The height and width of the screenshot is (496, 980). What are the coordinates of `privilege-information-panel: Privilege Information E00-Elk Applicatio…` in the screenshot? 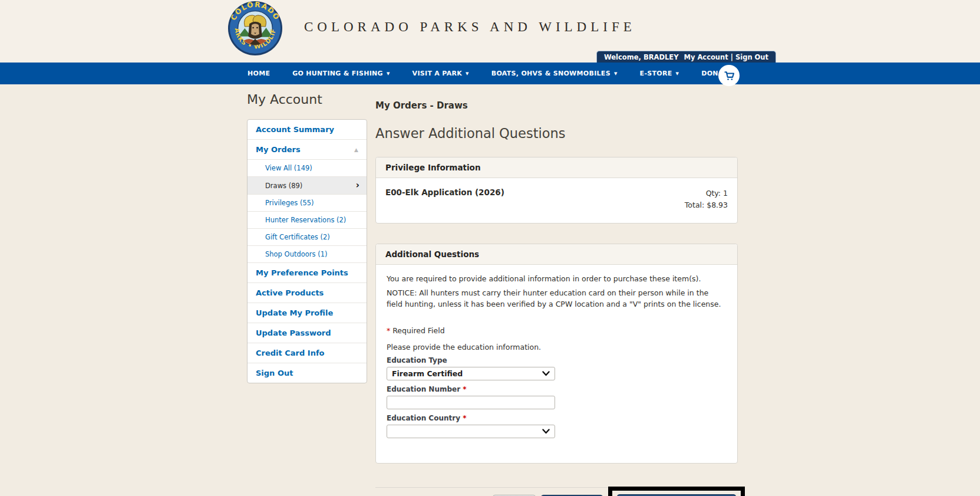 It's located at (556, 190).